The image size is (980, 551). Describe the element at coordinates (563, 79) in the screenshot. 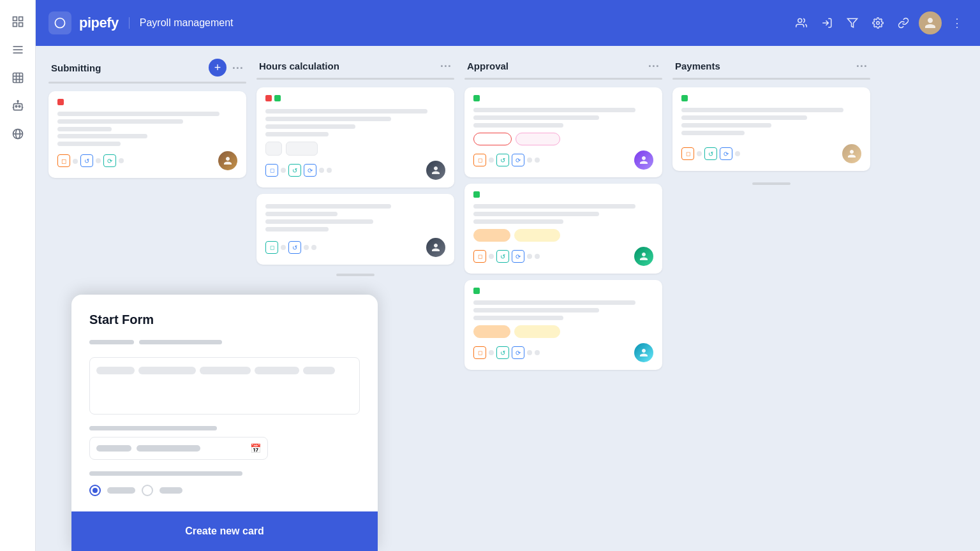

I see `column-line-approval` at that location.